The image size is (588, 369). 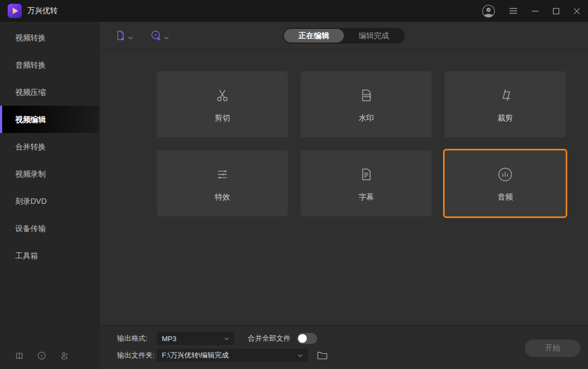 What do you see at coordinates (513, 11) in the screenshot?
I see `menu-hamburger-icon` at bounding box center [513, 11].